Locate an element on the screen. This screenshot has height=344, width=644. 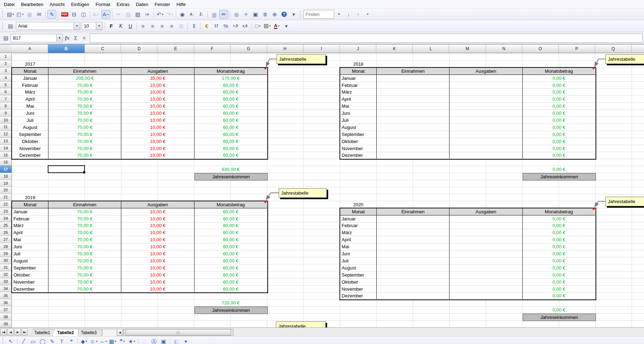
row-header-33: 33 is located at coordinates (6, 282).